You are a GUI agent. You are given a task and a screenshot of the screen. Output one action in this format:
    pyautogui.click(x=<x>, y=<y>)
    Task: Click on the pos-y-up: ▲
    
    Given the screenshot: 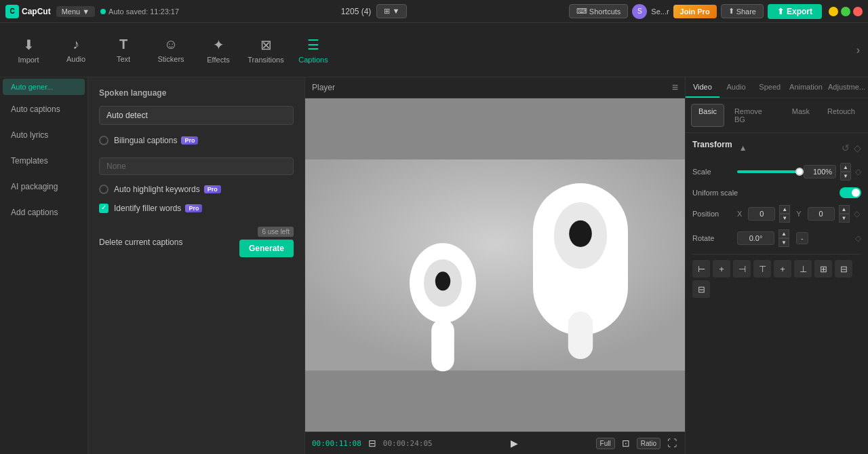 What is the action you would take?
    pyautogui.click(x=844, y=209)
    